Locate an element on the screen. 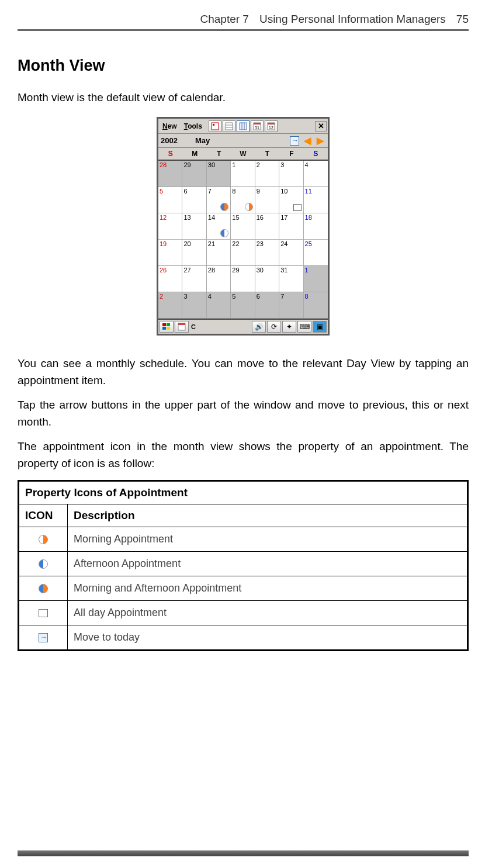 The width and height of the screenshot is (492, 868). close-icon: ✕ is located at coordinates (321, 126).